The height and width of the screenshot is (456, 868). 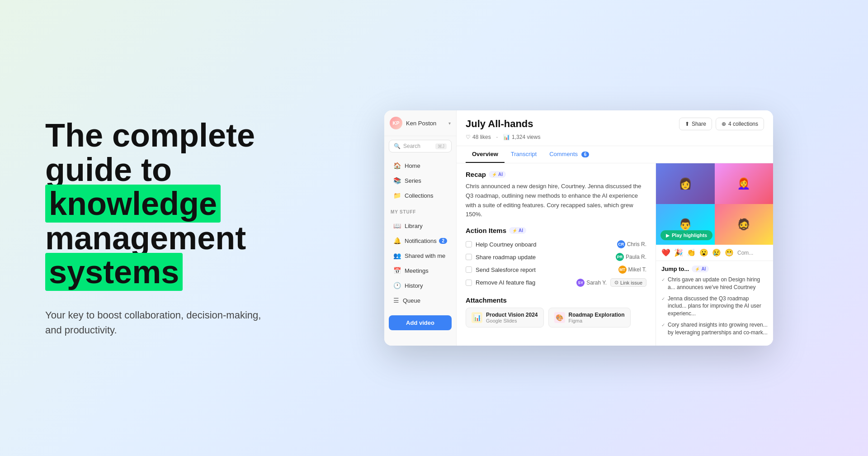 I want to click on sidebar-main-nav: 🏠 Home 📚 Series 📁 Collections, so click(x=420, y=180).